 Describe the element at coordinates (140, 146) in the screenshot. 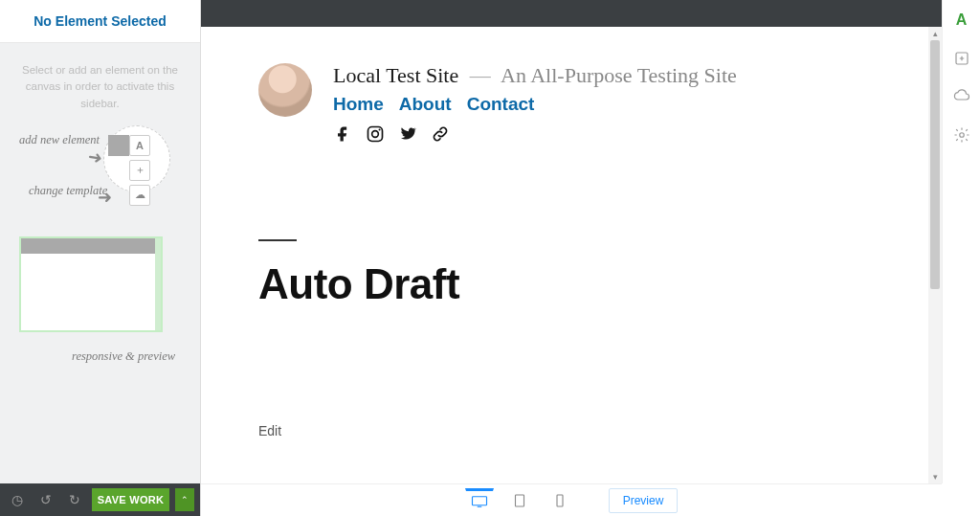

I see `illustration-logo-icon: A` at that location.